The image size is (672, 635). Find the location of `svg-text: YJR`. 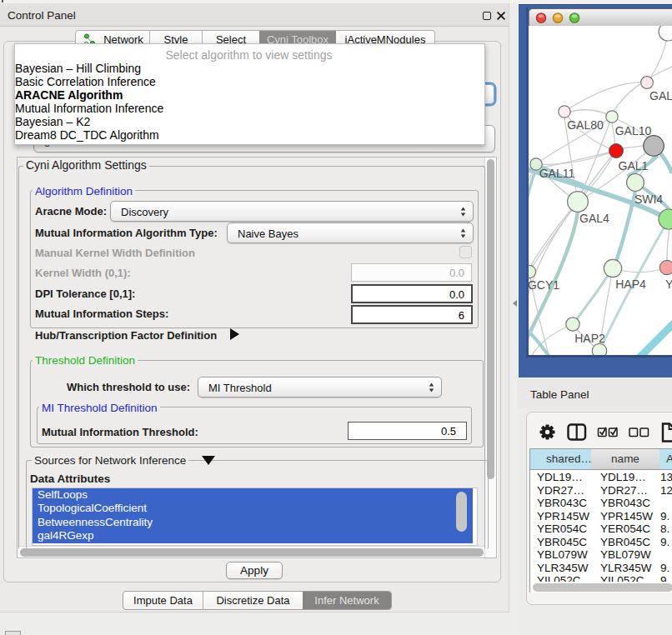

svg-text: YJR is located at coordinates (669, 284).